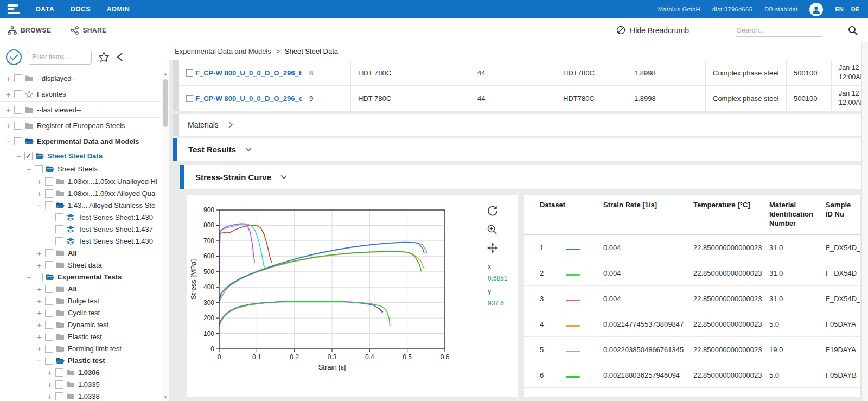  I want to click on tree-item: Test Series Sheet:1.437, so click(81, 229).